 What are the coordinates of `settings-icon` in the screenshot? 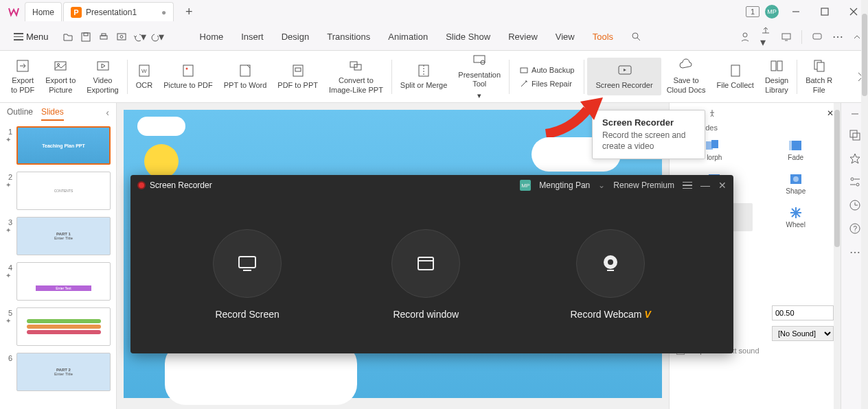 It's located at (855, 182).